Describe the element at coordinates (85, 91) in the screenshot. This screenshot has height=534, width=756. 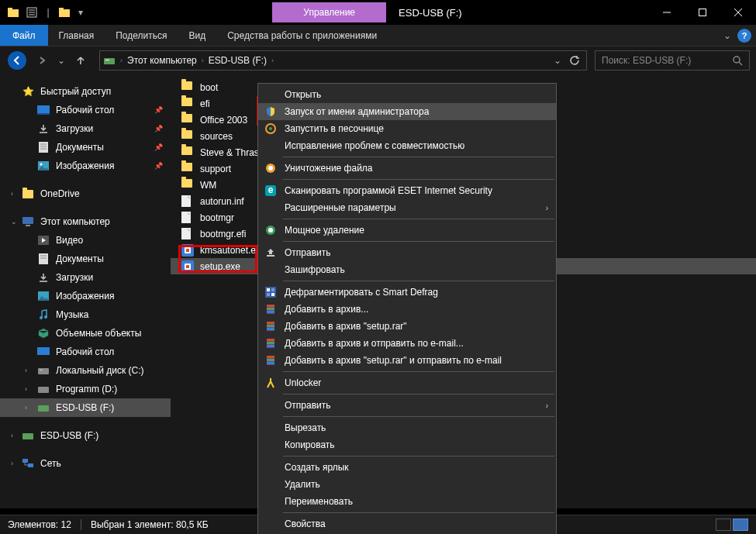
I see `nav-quick-access: ⭐ Быстрый доступ` at that location.